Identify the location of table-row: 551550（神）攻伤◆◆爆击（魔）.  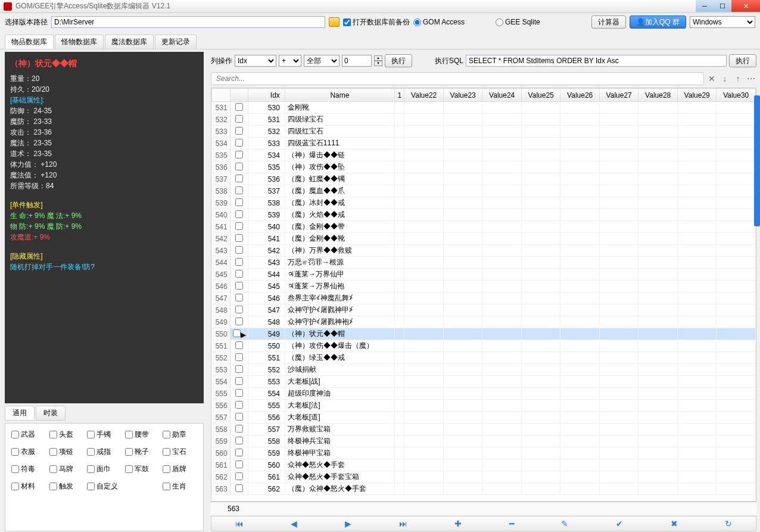
(484, 346).